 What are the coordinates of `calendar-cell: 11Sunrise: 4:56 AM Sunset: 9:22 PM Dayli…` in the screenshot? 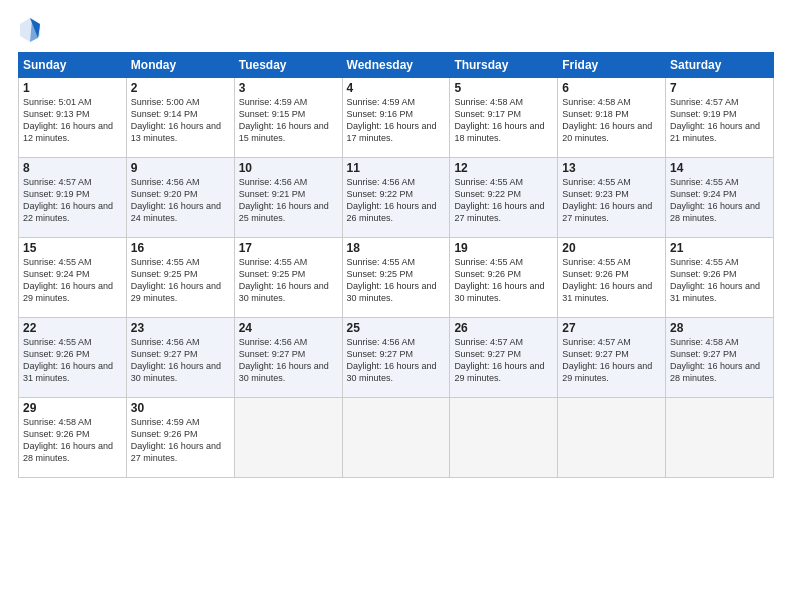 It's located at (396, 198).